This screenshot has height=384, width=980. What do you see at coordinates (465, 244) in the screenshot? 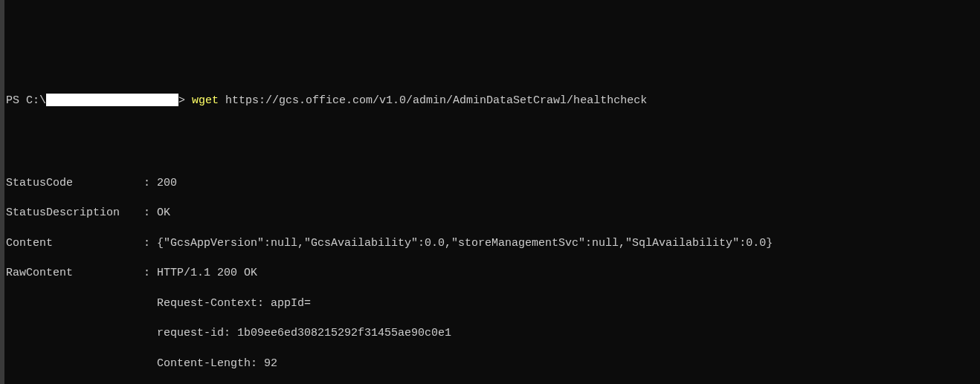
I see `value-content: {"GcsAppVersion":null,"GcsAvailability":…` at bounding box center [465, 244].